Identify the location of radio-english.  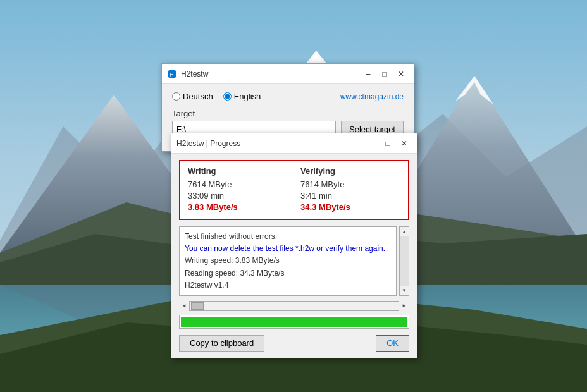
(228, 96).